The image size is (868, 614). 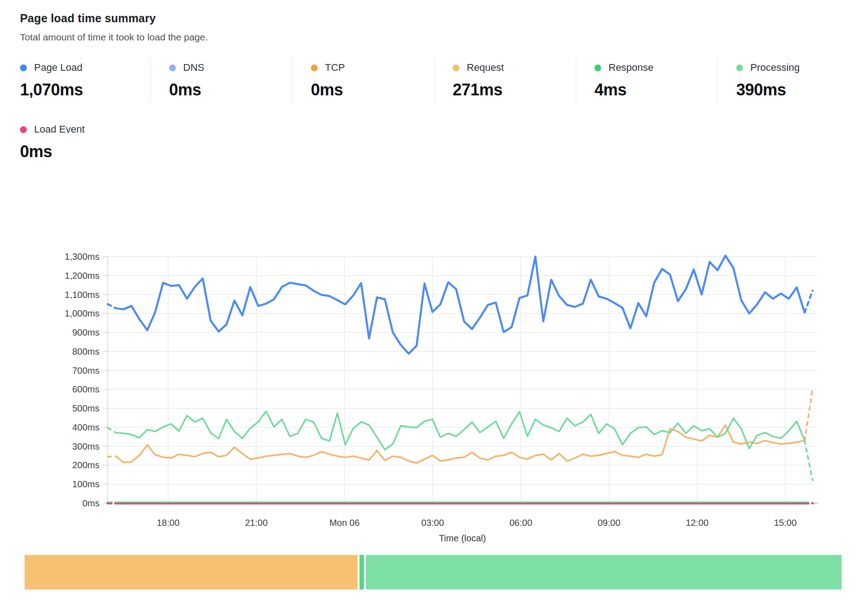 What do you see at coordinates (59, 129) in the screenshot?
I see `metric-label: Load Event` at bounding box center [59, 129].